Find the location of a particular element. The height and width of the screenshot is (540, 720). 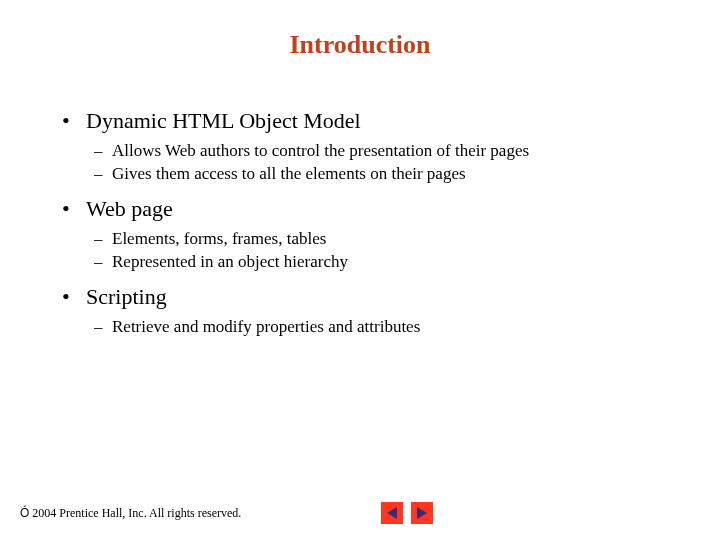

arrow-left-icon is located at coordinates (392, 513).